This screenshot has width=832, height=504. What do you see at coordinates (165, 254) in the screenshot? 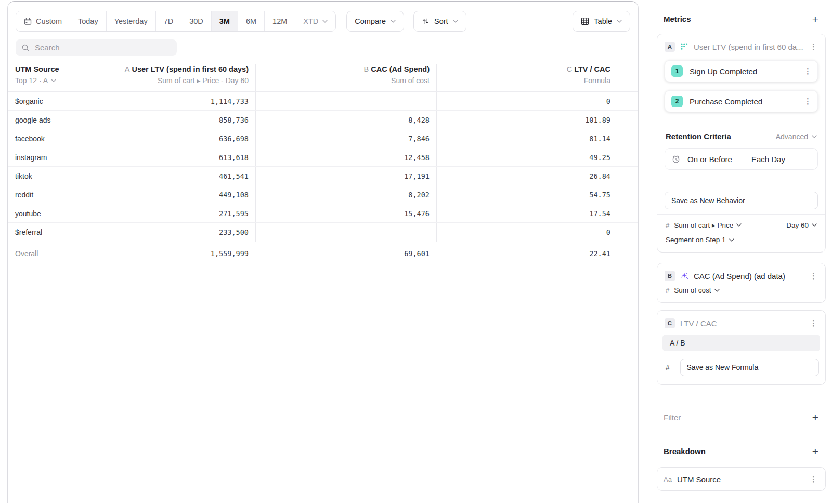
I see `overall-value-a: 1,559,999` at bounding box center [165, 254].